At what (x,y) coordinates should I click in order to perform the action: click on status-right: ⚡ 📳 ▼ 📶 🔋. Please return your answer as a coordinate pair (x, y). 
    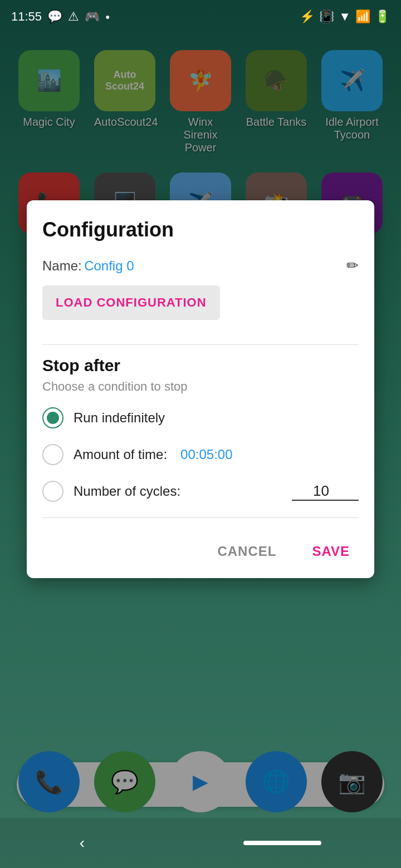
    Looking at the image, I should click on (345, 17).